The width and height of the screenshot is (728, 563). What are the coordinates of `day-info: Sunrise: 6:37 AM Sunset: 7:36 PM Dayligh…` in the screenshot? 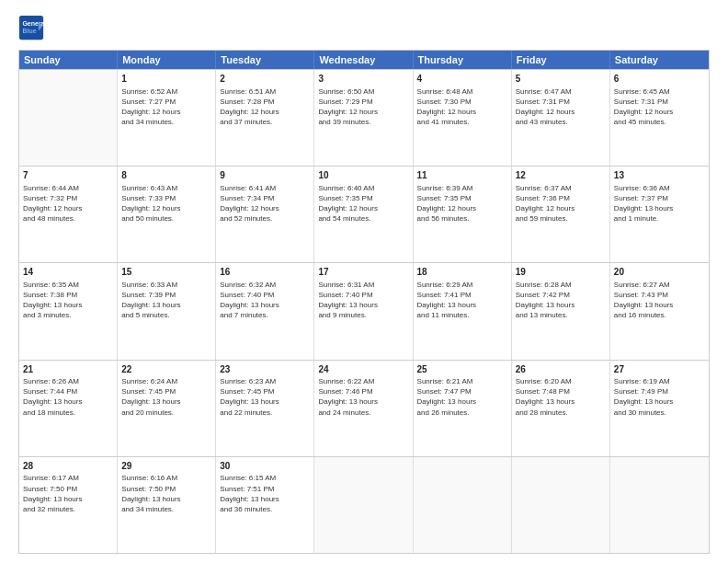 It's located at (561, 204).